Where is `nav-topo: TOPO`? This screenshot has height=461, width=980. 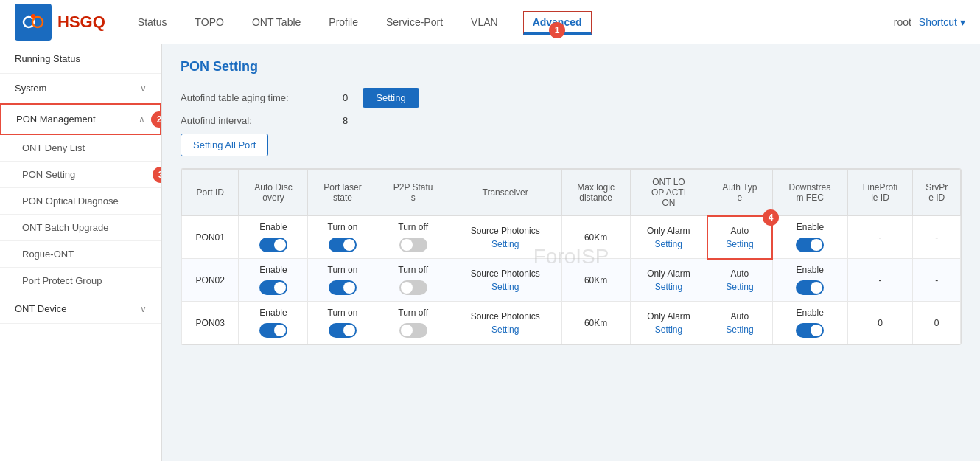
nav-topo: TOPO is located at coordinates (209, 22).